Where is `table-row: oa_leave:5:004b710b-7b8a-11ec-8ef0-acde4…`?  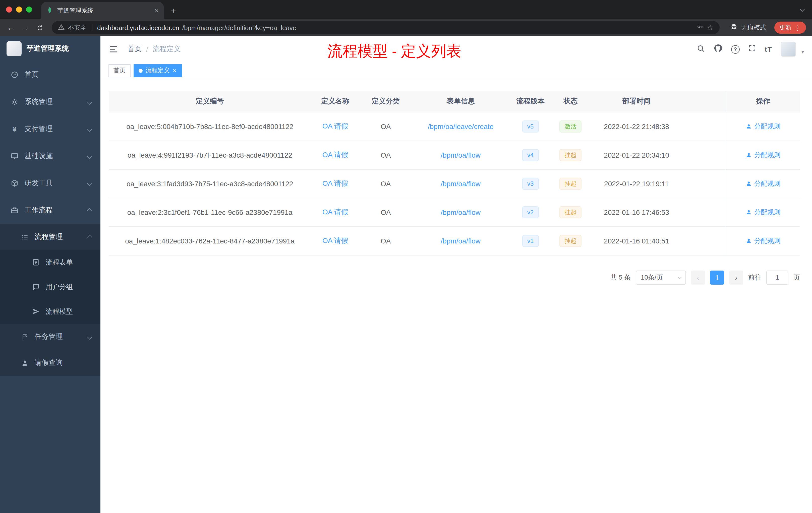 table-row: oa_leave:5:004b710b-7b8a-11ec-8ef0-acde4… is located at coordinates (455, 126).